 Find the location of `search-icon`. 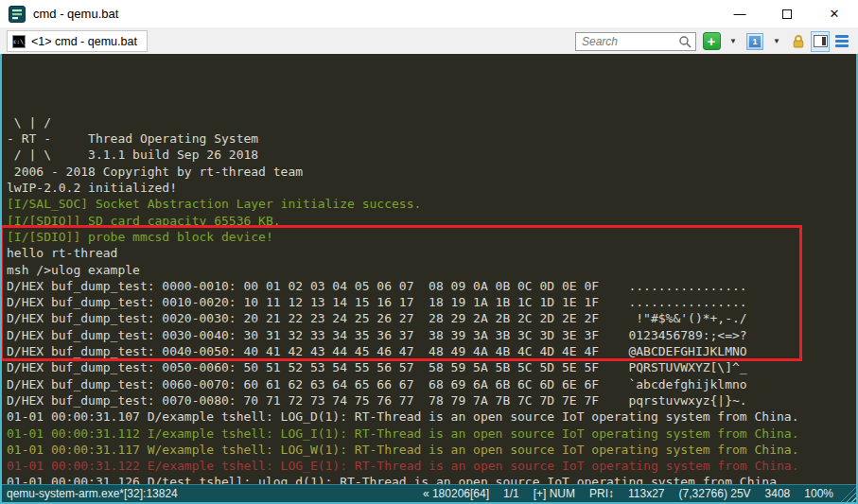

search-icon is located at coordinates (685, 42).